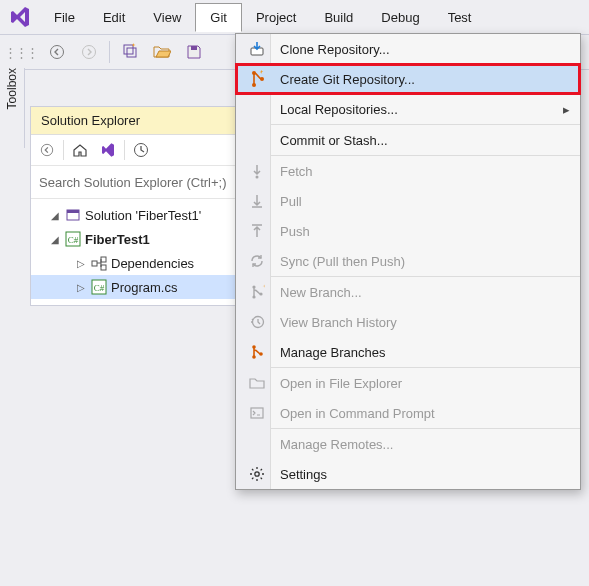  I want to click on solution-node: ◢ Solution 'FiberTest1', so click(133, 215).